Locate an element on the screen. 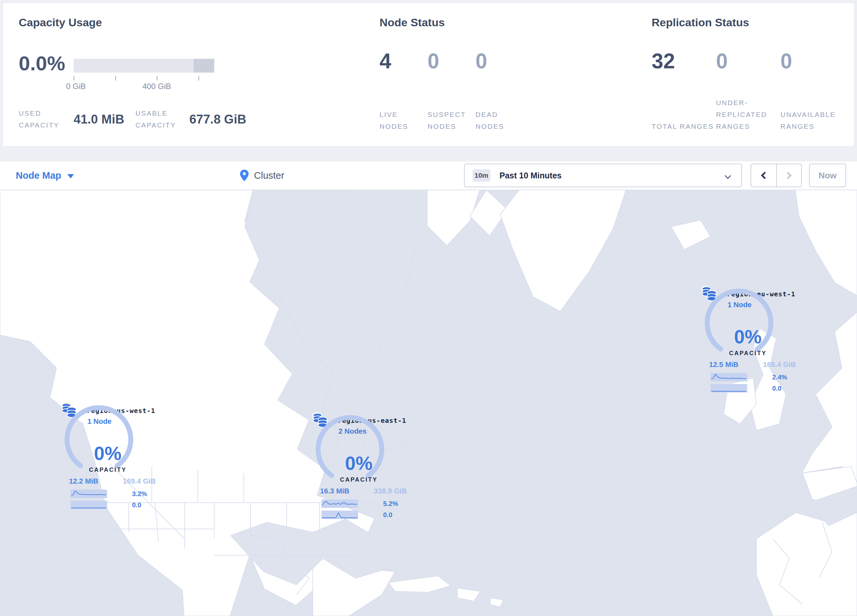 This screenshot has height=616, width=857. locality-eu-west-1: region=eu-west-1 1 Node 0% CAPACITY 12.5… is located at coordinates (750, 341).